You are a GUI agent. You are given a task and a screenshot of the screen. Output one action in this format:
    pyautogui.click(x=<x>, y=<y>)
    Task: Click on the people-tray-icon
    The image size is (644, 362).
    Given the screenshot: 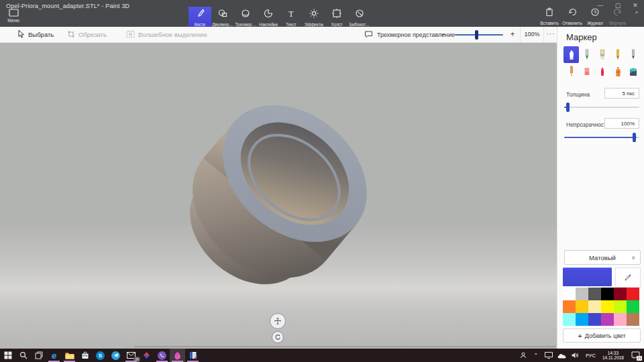 What is the action you would take?
    pyautogui.click(x=523, y=355)
    